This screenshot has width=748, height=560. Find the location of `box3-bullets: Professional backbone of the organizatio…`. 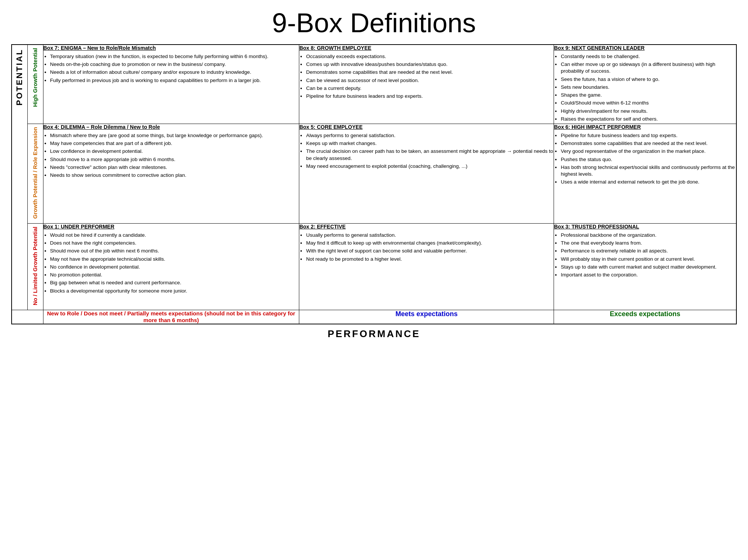

box3-bullets: Professional backbone of the organizatio… is located at coordinates (645, 255).